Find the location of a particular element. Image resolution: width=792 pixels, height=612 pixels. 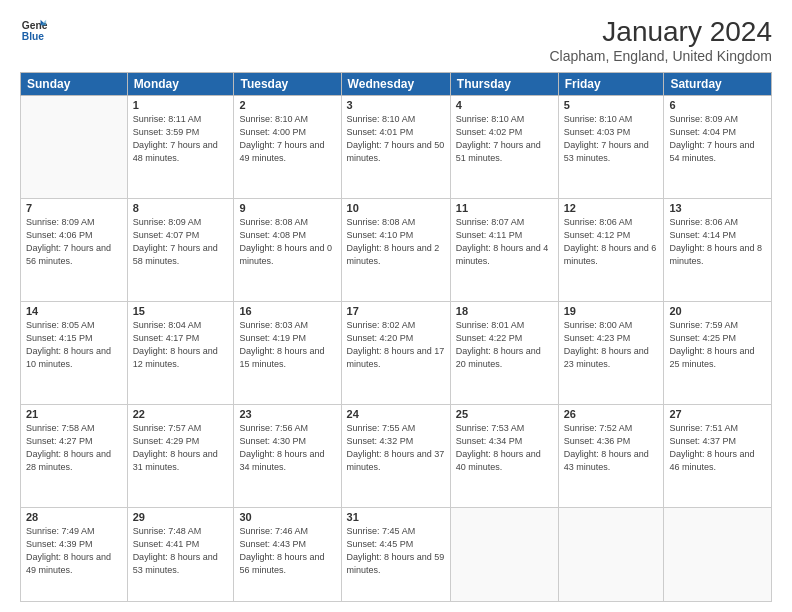

weekday-header-row: SundayMondayTuesdayWednesdayThursdayFrid… is located at coordinates (396, 84).